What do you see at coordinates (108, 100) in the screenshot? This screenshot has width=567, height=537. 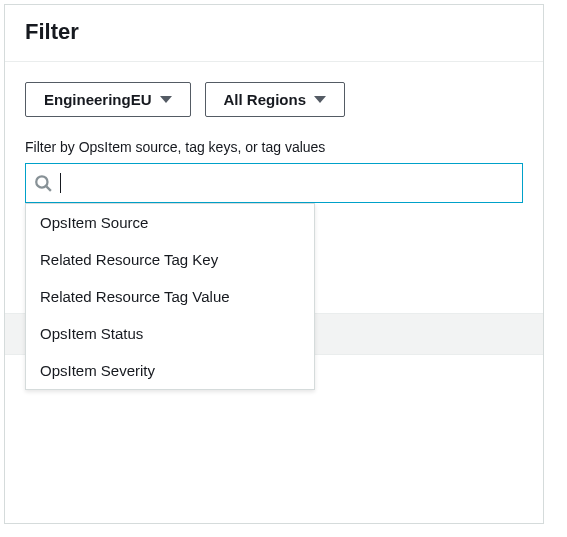 I see `account-dropdown: EngineeringEU` at bounding box center [108, 100].